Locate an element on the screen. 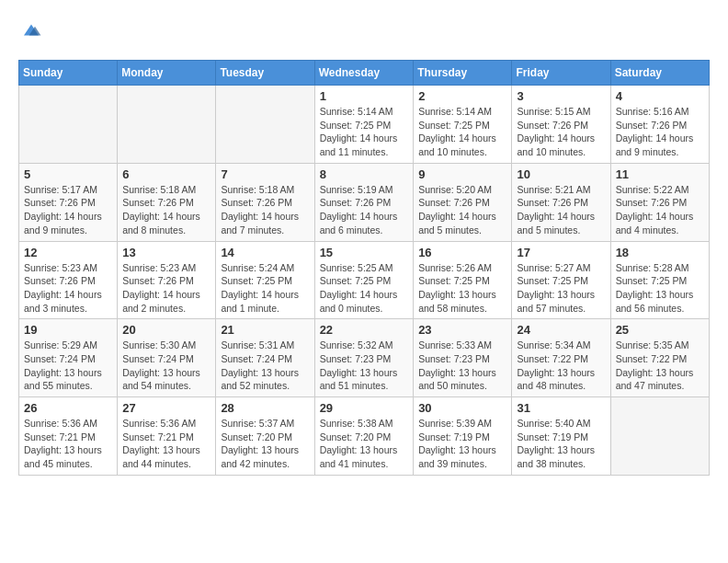  day-info: Sunrise: 5:31 AM Sunset: 7:24 PM Dayligh… is located at coordinates (265, 366).